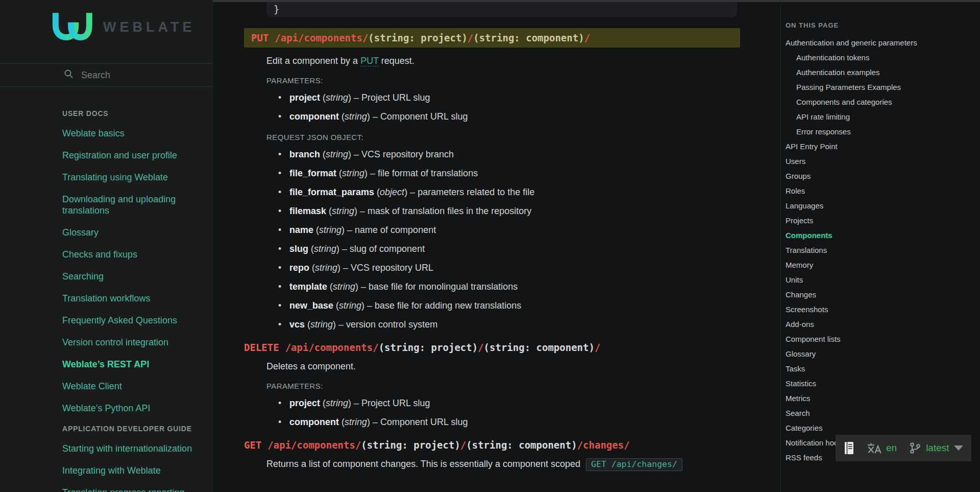 The image size is (980, 492). I want to click on sidebar-item: Translation workflows, so click(134, 298).